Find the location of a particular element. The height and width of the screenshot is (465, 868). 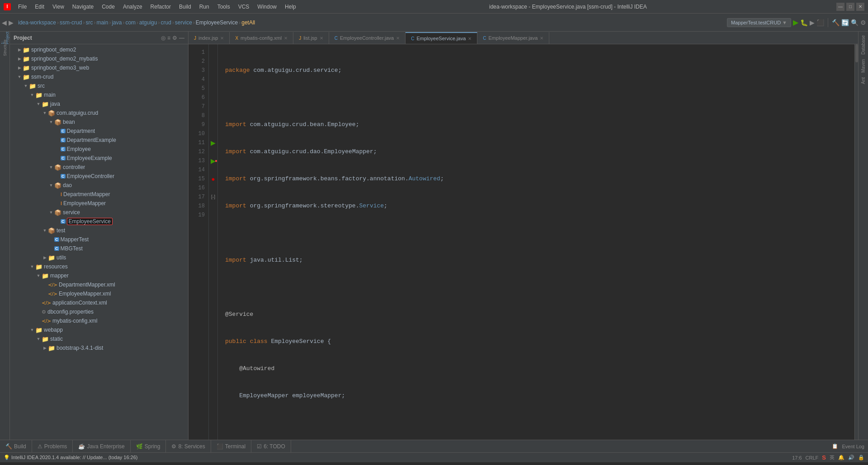

tree-item-springboot-demo3-web: ▶ 📁 springboot_demo3_web is located at coordinates (99, 68).